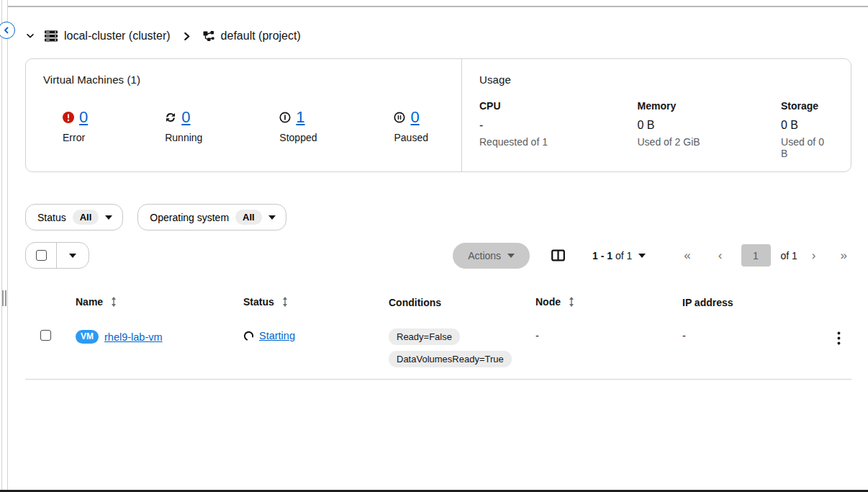  What do you see at coordinates (249, 336) in the screenshot?
I see `spinner-icon` at bounding box center [249, 336].